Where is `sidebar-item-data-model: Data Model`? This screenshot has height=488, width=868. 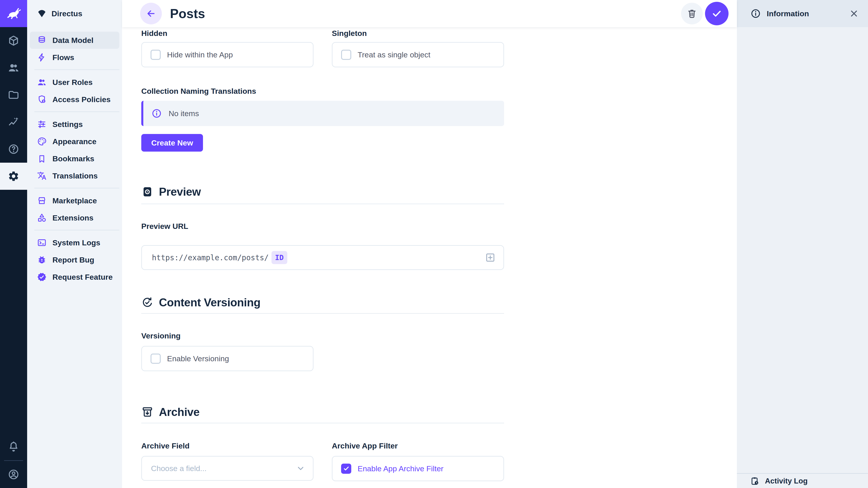
sidebar-item-data-model: Data Model is located at coordinates (75, 40).